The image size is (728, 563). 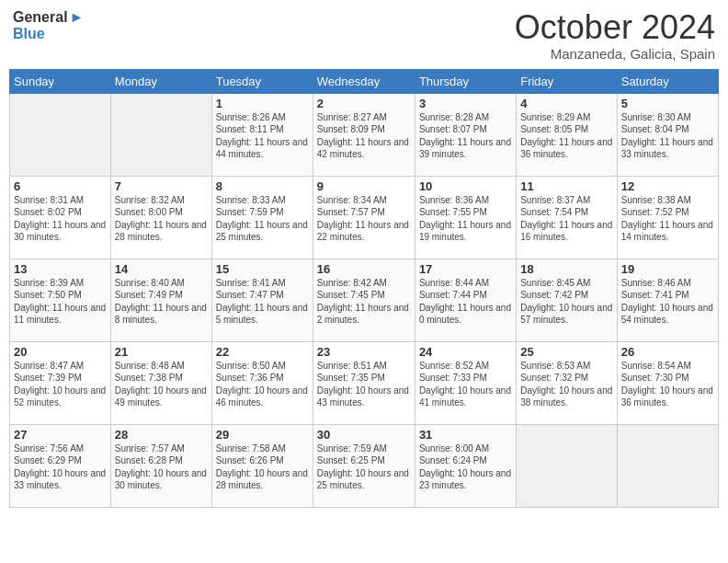 What do you see at coordinates (61, 302) in the screenshot?
I see `day-info: Sunrise: 8:39 AMSunset: 7:50 PMDaylight:…` at bounding box center [61, 302].